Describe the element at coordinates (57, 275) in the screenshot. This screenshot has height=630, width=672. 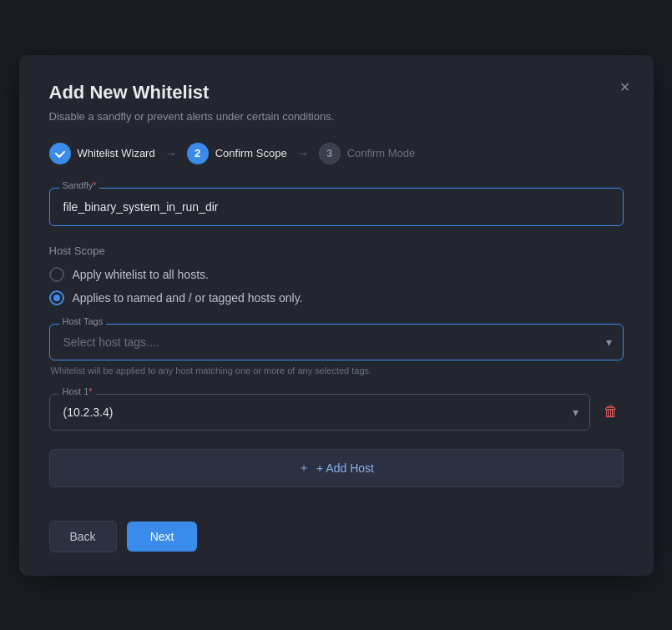
I see `radio-all-hosts-indicator` at that location.